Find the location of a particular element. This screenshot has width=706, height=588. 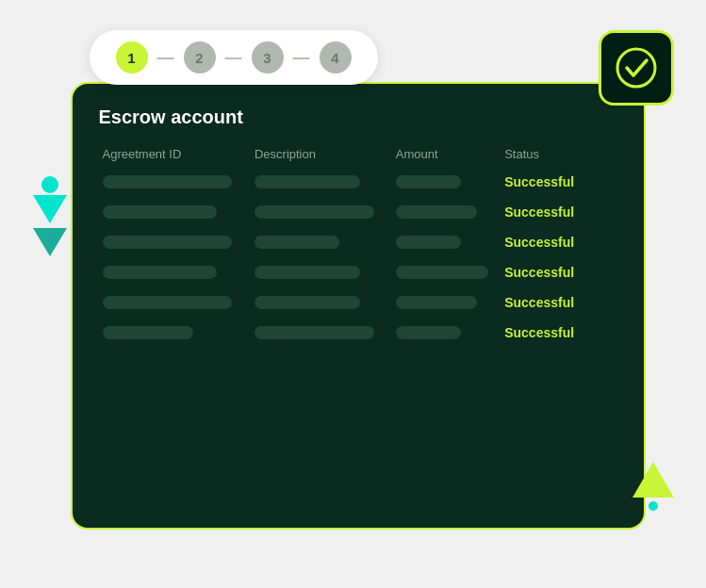

step-4: 4 is located at coordinates (336, 57).